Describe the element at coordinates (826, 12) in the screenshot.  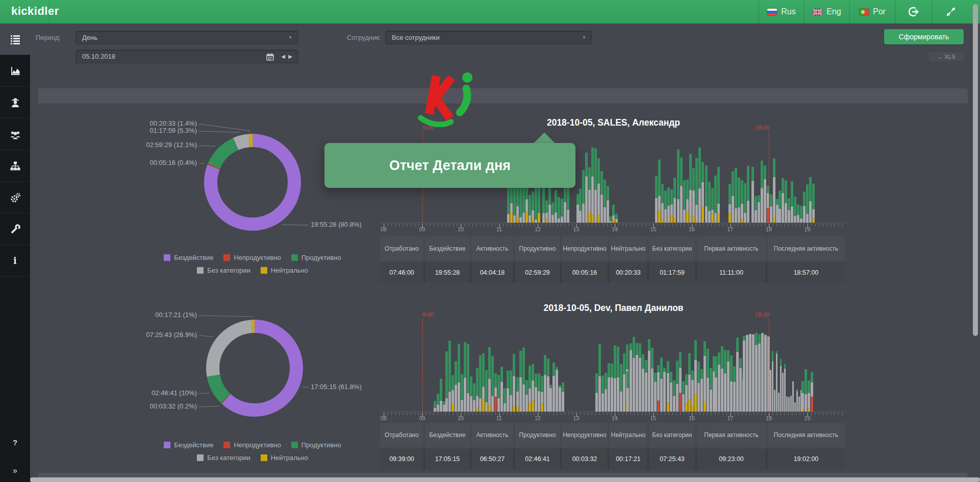
I see `lang-eng: Eng` at that location.